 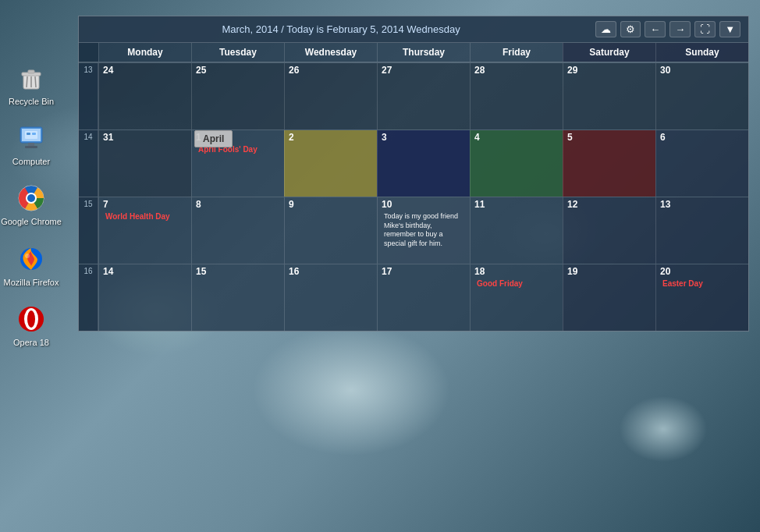 What do you see at coordinates (414, 96) in the screenshot?
I see `calendar-row-week13: 13 24 25 26 27 28 29 30` at bounding box center [414, 96].